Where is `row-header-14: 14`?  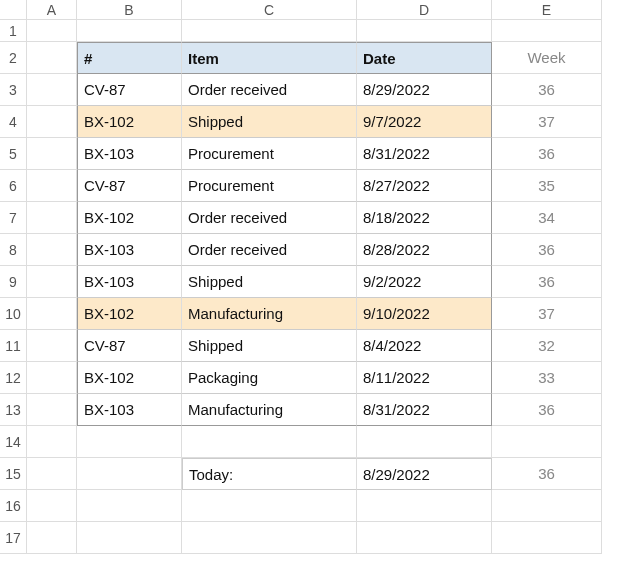
row-header-14: 14 is located at coordinates (14, 442).